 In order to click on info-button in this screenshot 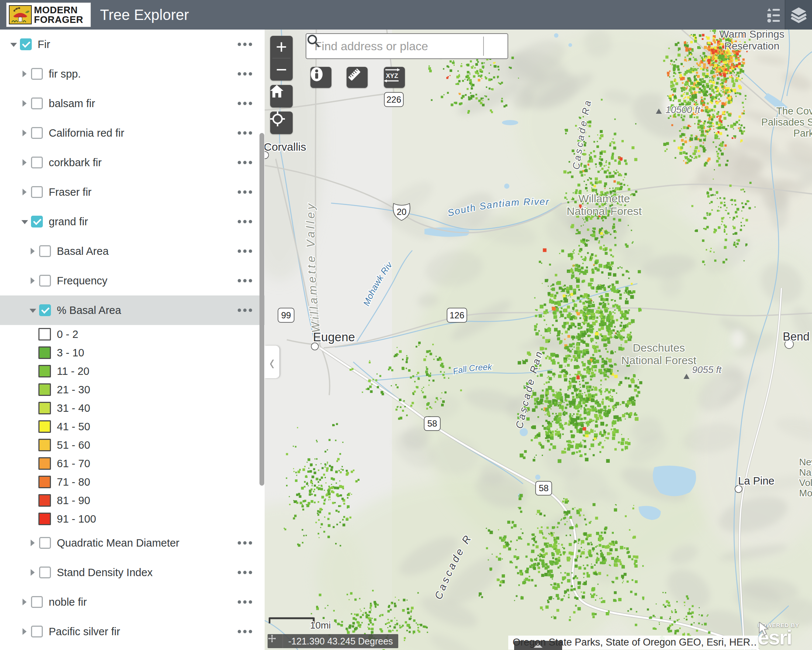, I will do `click(321, 77)`.